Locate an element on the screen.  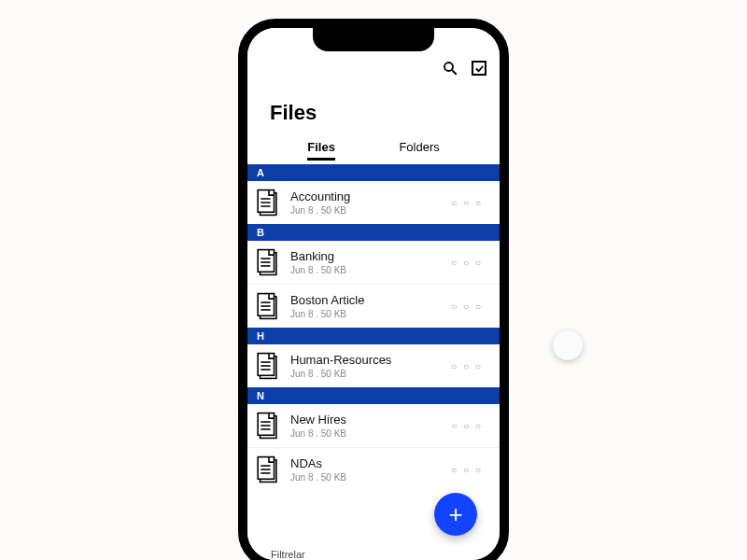
row-text: Boston Article Jun 8 . 50 KB is located at coordinates (362, 306).